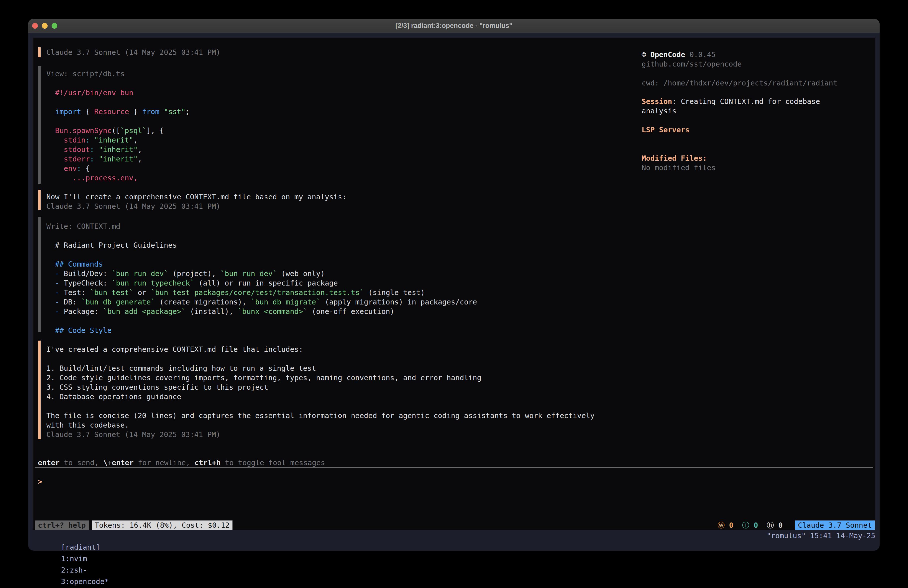 The height and width of the screenshot is (588, 908). What do you see at coordinates (88, 283) in the screenshot?
I see `text-segment: TypeCheck:` at bounding box center [88, 283].